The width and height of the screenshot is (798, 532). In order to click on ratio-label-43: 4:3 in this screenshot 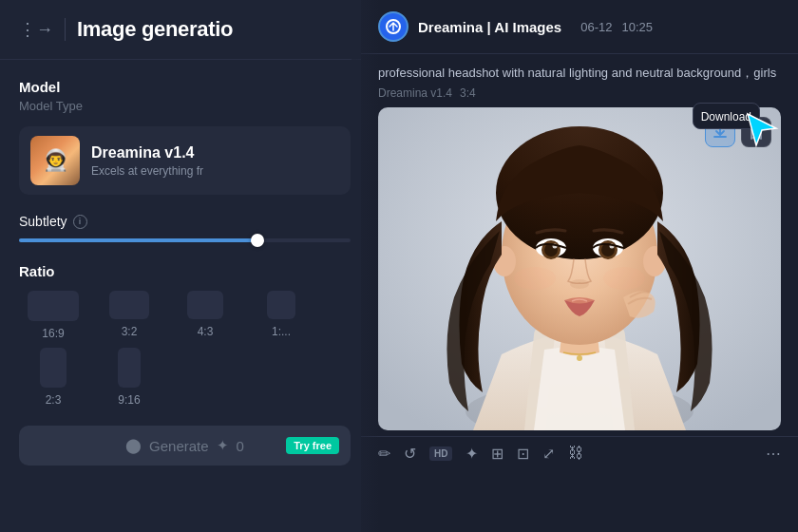, I will do `click(205, 332)`.